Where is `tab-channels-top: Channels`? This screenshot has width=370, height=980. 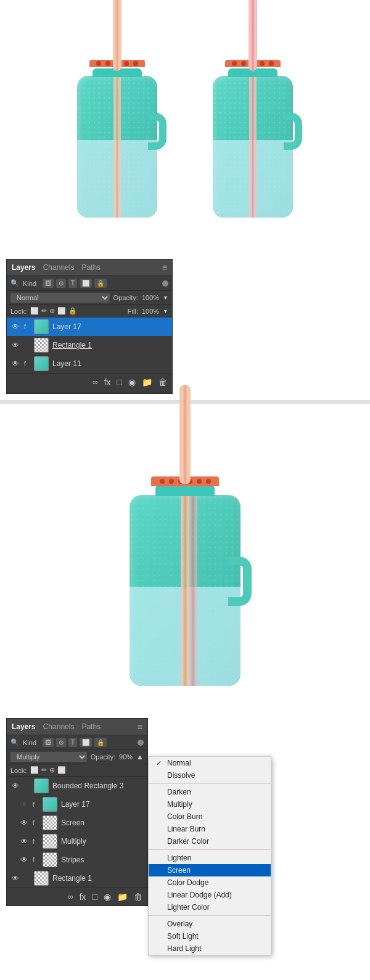 tab-channels-top: Channels is located at coordinates (59, 267).